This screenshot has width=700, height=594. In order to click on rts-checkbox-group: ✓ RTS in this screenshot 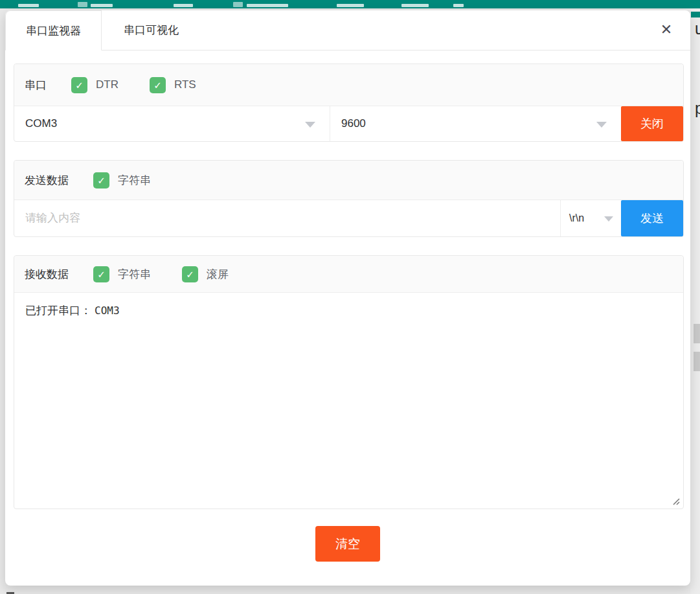, I will do `click(173, 86)`.